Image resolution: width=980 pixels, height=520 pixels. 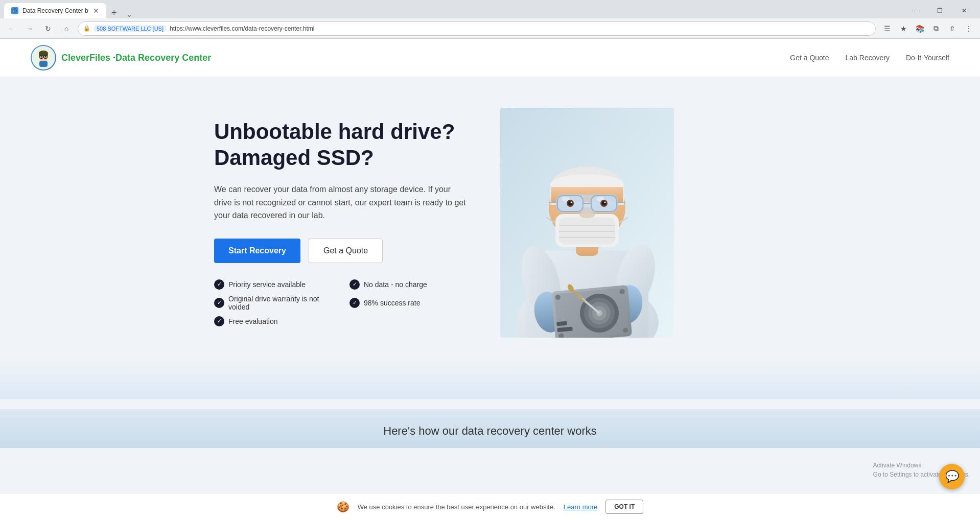 What do you see at coordinates (71, 11) in the screenshot?
I see `tab-bar: C Data Recovery Center b ✕ + ⌄` at bounding box center [71, 11].